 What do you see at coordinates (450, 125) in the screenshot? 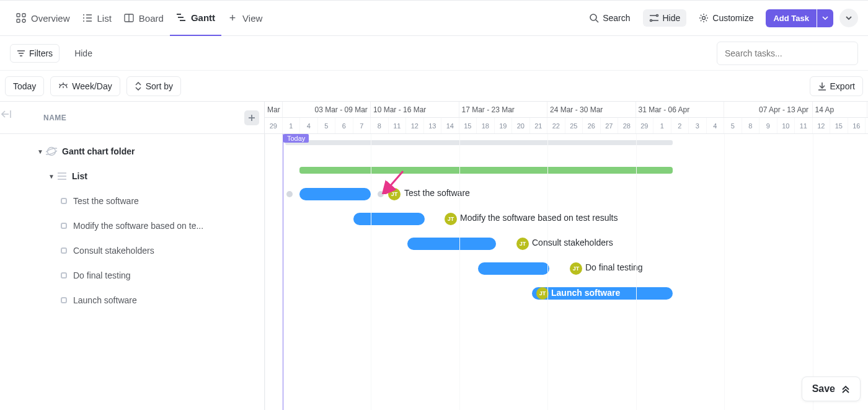
I see `day-cell: 14` at bounding box center [450, 125].